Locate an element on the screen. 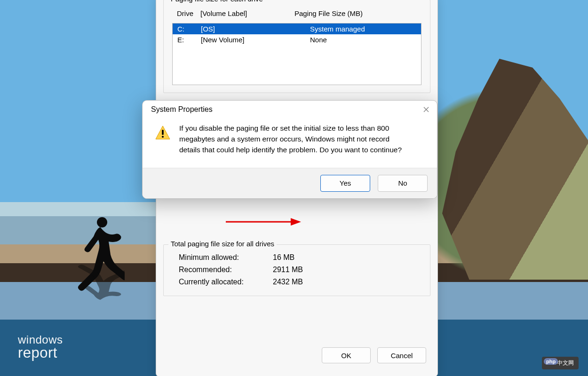 The height and width of the screenshot is (376, 588). drive-row: C: [OS] System managed is located at coordinates (297, 29).